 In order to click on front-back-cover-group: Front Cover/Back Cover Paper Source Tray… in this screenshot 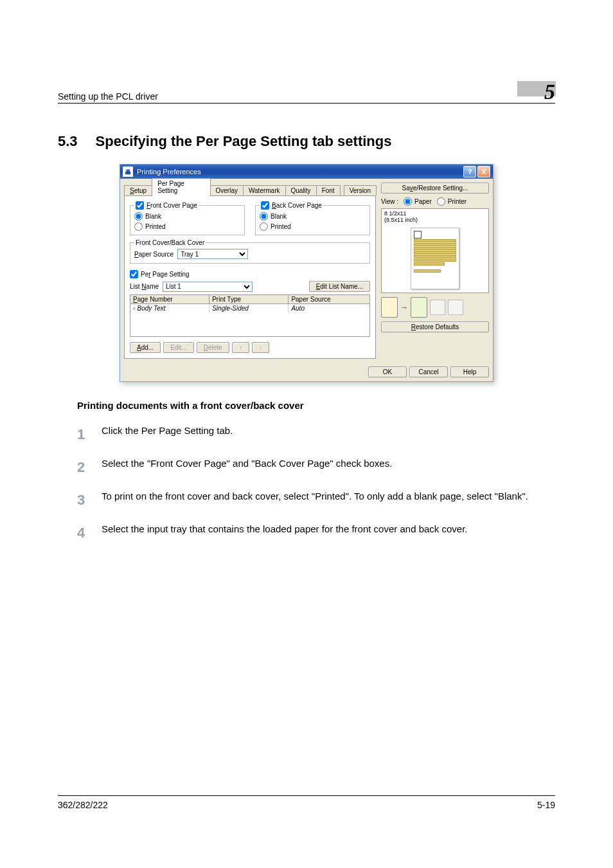, I will do `click(250, 251)`.